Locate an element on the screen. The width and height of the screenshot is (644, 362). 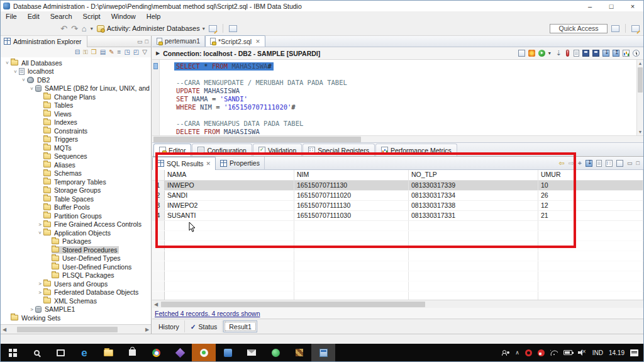
new-file-icon is located at coordinates (576, 53).